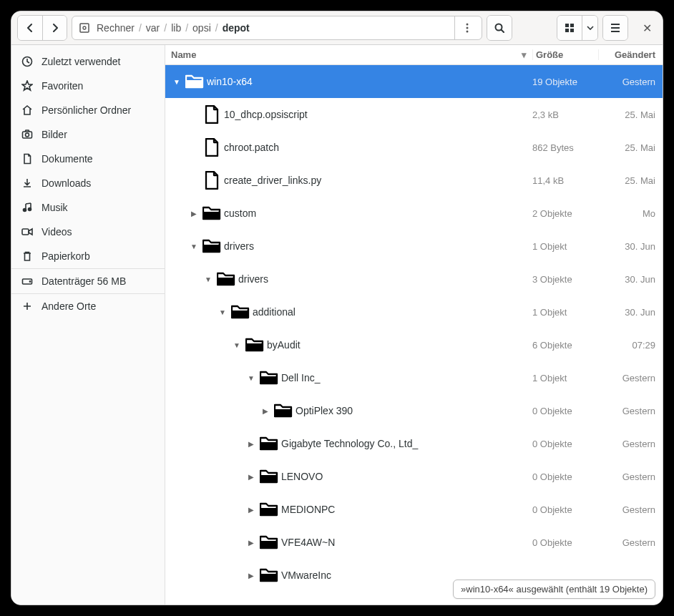 The image size is (674, 616). Describe the element at coordinates (88, 183) in the screenshot. I see `sidebar-item-download: Downloads` at that location.